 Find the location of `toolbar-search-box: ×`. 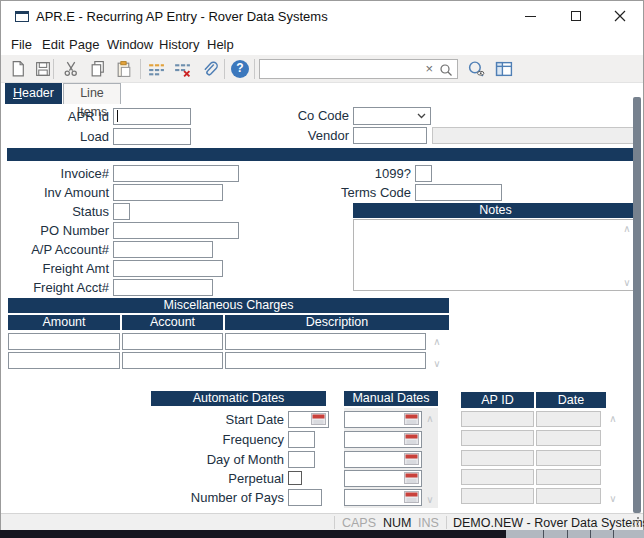

toolbar-search-box: × is located at coordinates (358, 69).